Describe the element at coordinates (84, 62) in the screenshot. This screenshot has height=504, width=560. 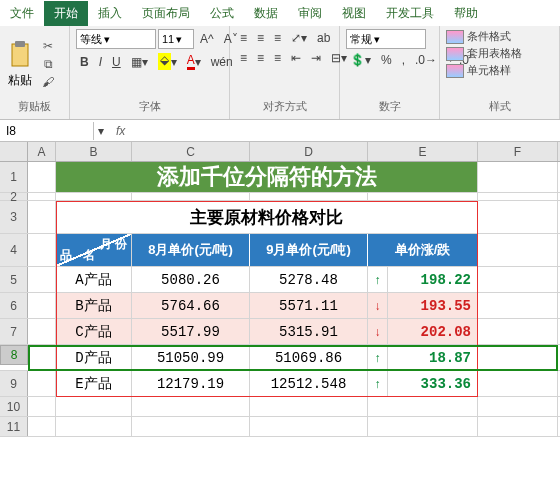
I see `bold-button: B` at that location.